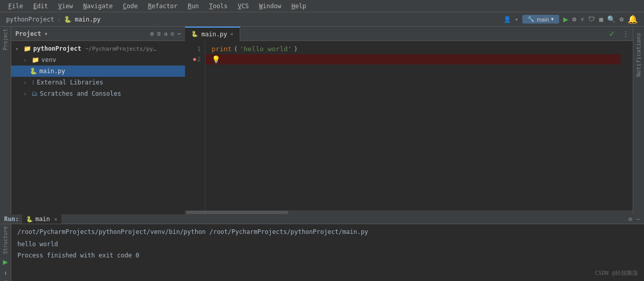 This screenshot has width=644, height=281. I want to click on menu-edit: Edit, so click(41, 6).